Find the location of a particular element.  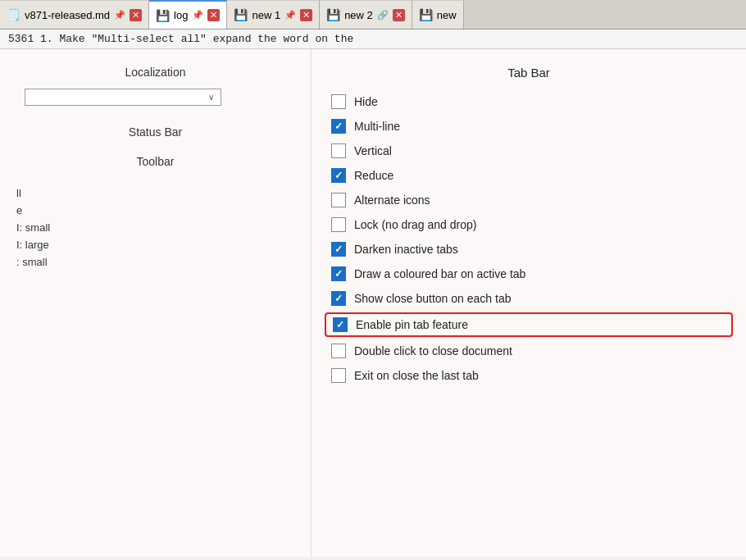

localization-section: Localization ∨ is located at coordinates (156, 85).